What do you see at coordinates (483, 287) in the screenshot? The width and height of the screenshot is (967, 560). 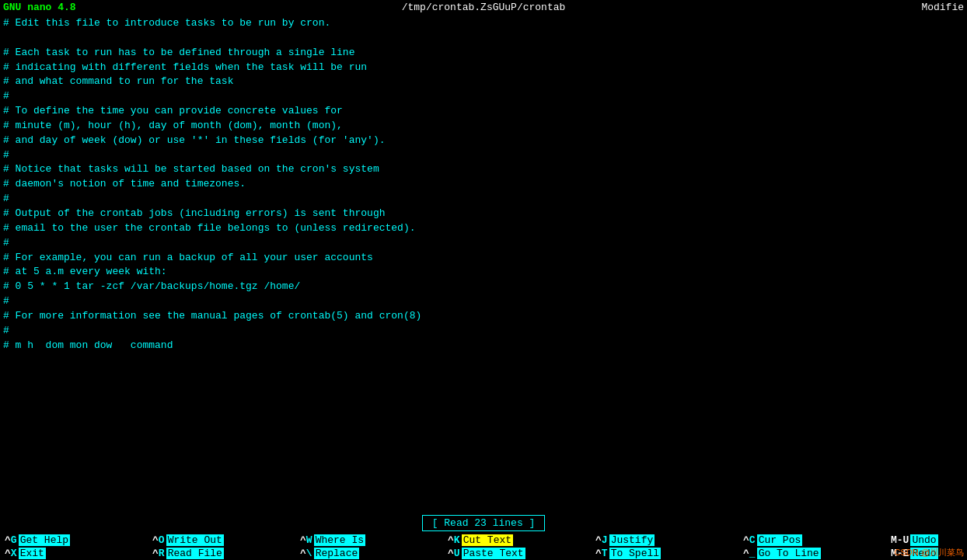 I see `editor-line-19: # 0 5 * * 1 tar -zcf /var/backups/home.t…` at bounding box center [483, 287].